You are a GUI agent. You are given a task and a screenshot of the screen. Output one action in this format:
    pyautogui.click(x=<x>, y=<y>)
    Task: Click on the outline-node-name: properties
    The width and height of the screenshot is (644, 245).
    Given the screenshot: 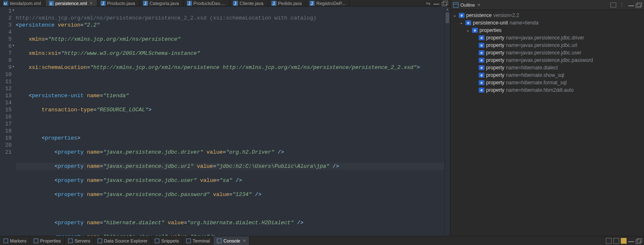 What is the action you would take?
    pyautogui.click(x=491, y=30)
    